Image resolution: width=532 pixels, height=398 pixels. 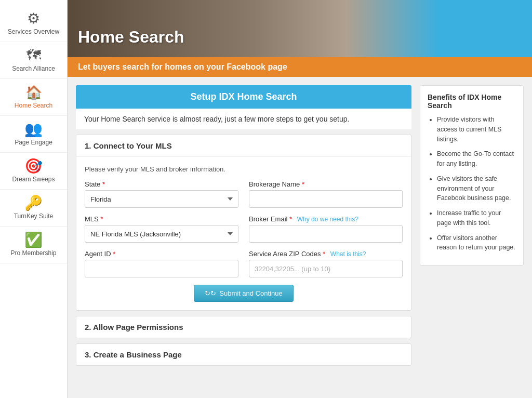 I want to click on sidebar-item-search-alliance: Search Alliance, so click(x=33, y=60).